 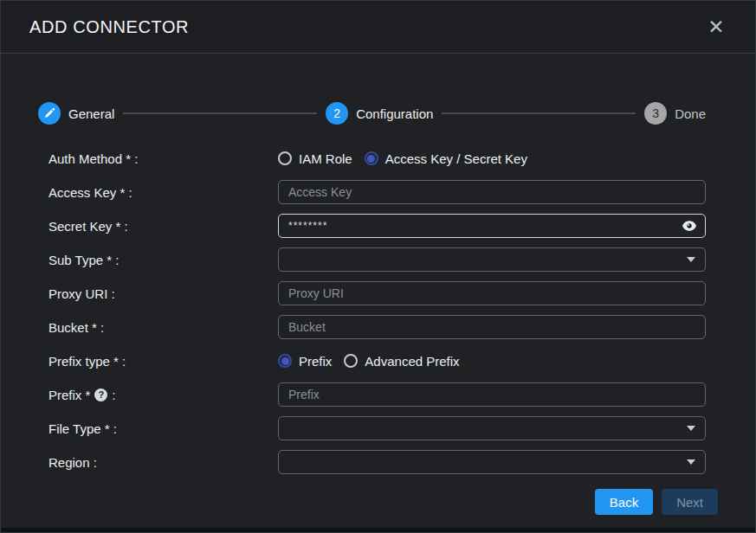 What do you see at coordinates (403, 159) in the screenshot?
I see `auth-method-radio-group: IAM Role Access Key / Secret Key` at bounding box center [403, 159].